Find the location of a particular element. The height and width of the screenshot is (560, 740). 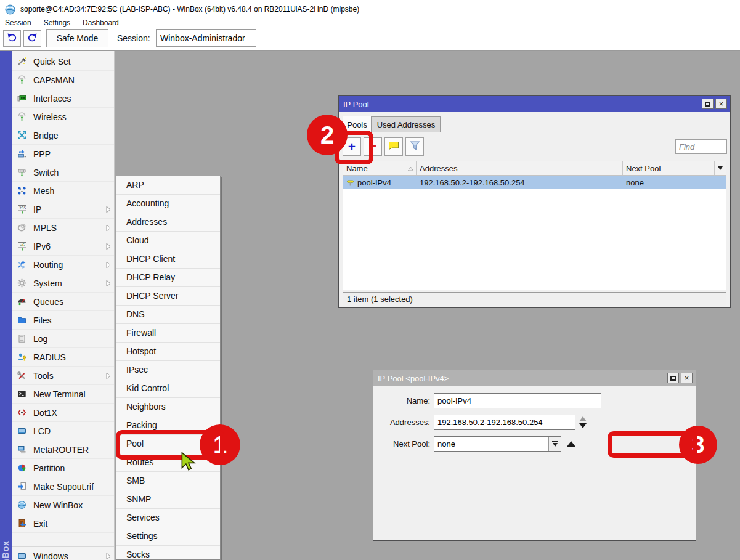

submenu-item-settings: Settings is located at coordinates (168, 537).